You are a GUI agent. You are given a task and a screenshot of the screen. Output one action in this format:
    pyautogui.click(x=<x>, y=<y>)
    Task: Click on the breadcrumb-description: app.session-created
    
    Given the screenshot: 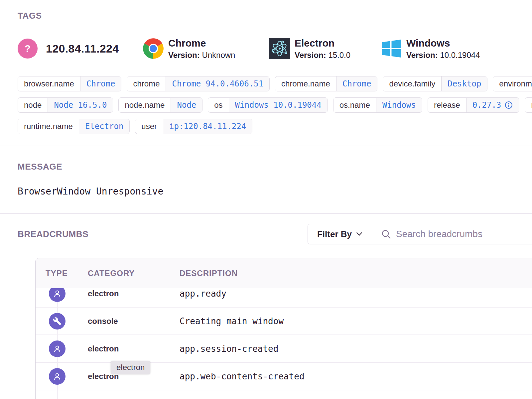 What is the action you would take?
    pyautogui.click(x=356, y=349)
    